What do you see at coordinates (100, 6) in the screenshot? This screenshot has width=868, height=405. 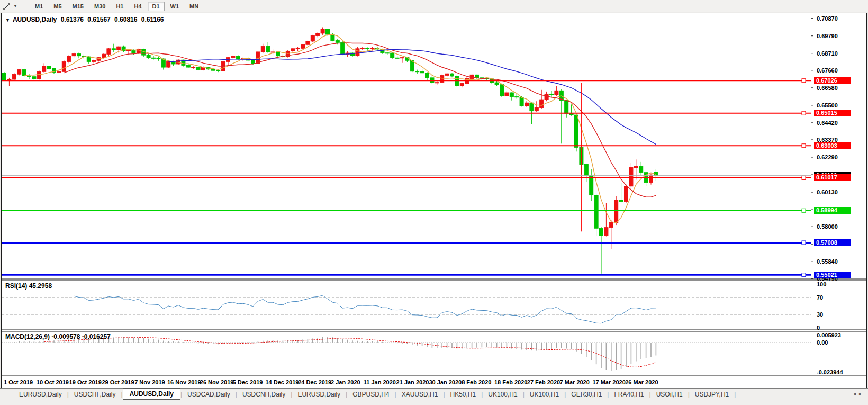 I see `timeframe-button-m30: M30` at bounding box center [100, 6].